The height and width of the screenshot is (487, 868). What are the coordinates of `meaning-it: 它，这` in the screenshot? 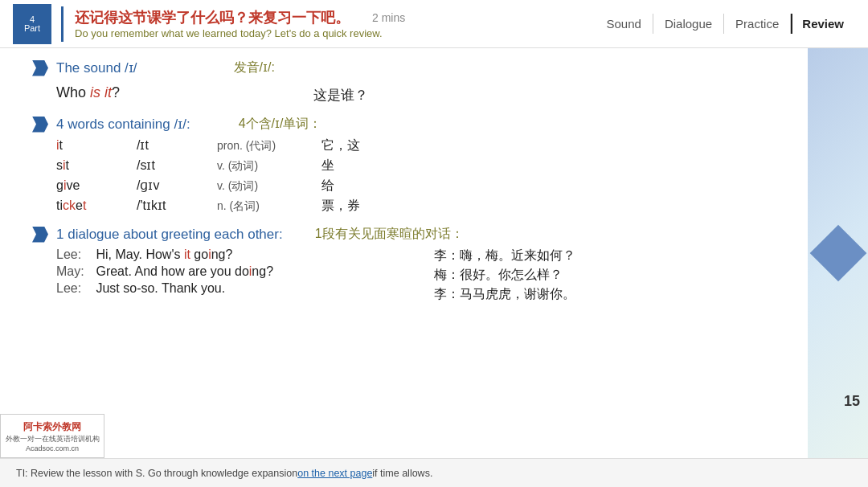 It's located at (341, 146).